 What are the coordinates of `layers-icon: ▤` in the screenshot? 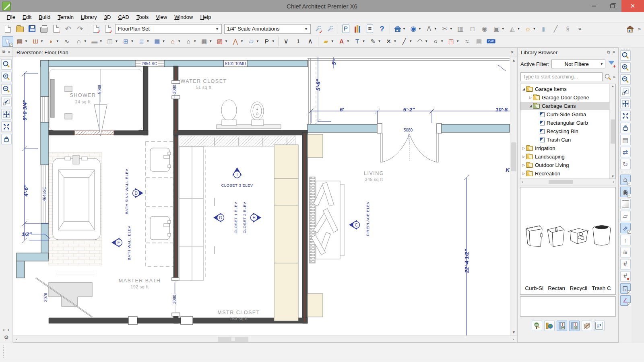 It's located at (625, 140).